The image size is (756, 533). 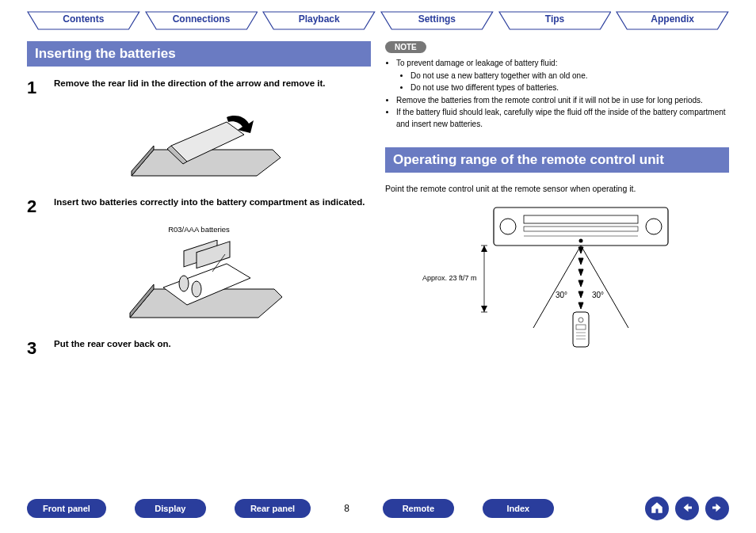 What do you see at coordinates (199, 230) in the screenshot?
I see `battery-type-label: R03/AAA batteries` at bounding box center [199, 230].